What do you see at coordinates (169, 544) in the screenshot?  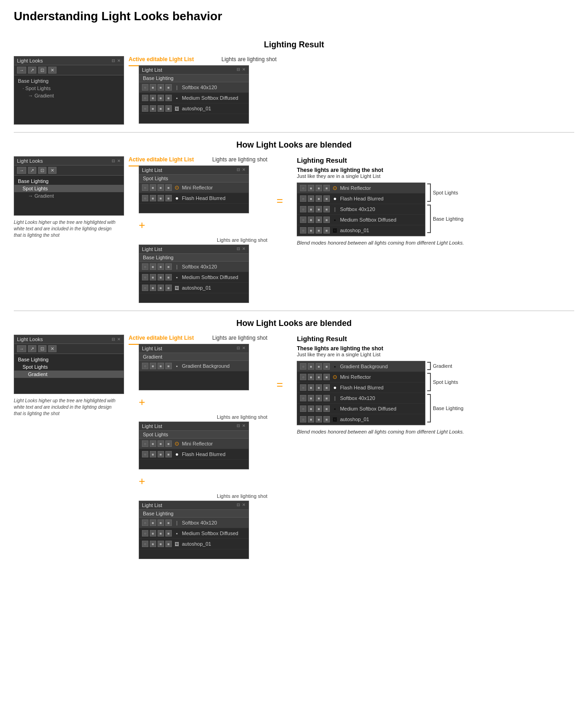 I see `s3-solo-b3: ■` at bounding box center [169, 544].